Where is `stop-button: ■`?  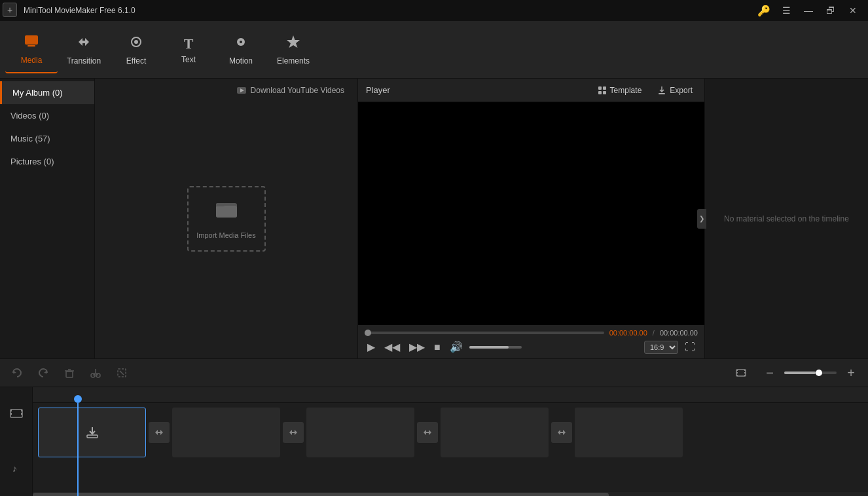
stop-button: ■ is located at coordinates (437, 347).